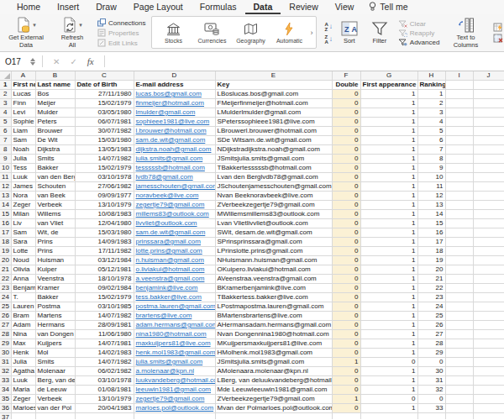 Image resolution: width=504 pixels, height=420 pixels. Describe the element at coordinates (274, 316) in the screenshot. I see `cell-key: BMartensbrartens@live.com` at that location.